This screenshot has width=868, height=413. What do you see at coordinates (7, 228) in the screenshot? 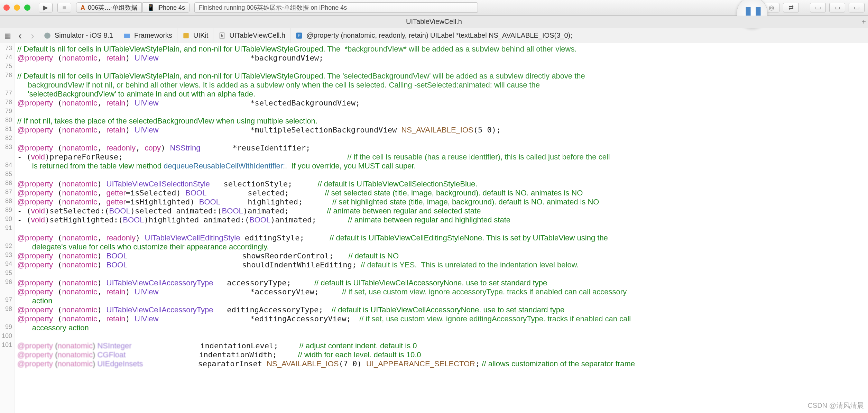
I see `line-number-gutter: 7374757677787980818283848586878889909192…` at bounding box center [7, 228].